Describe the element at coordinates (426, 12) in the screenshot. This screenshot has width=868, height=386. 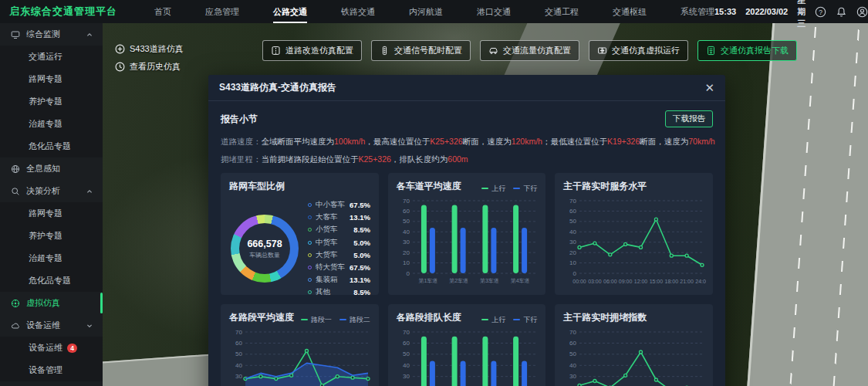
I see `nav-item-4: 内河航道` at that location.